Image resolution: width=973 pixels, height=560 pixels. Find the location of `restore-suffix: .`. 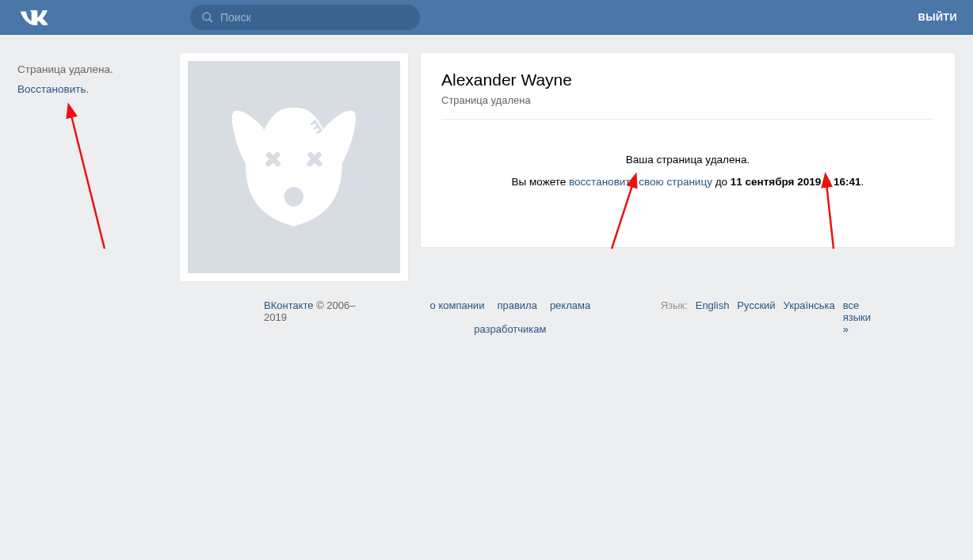

restore-suffix: . is located at coordinates (863, 182).